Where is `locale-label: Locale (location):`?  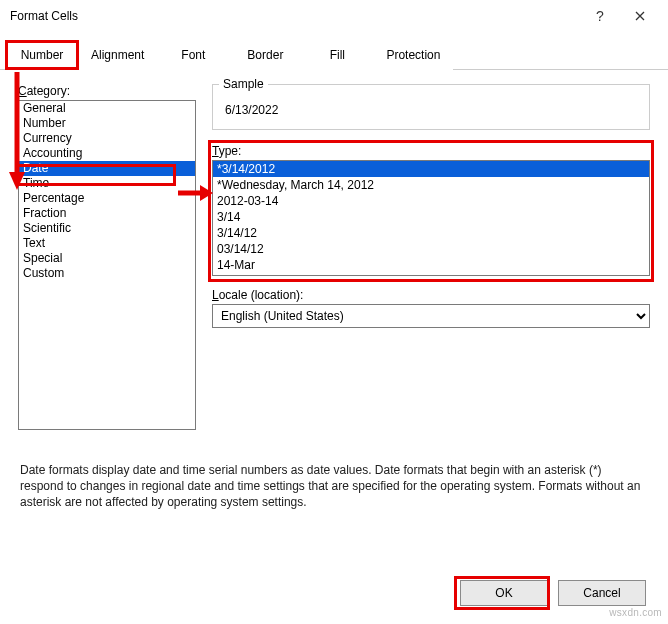 locale-label: Locale (location): is located at coordinates (431, 295).